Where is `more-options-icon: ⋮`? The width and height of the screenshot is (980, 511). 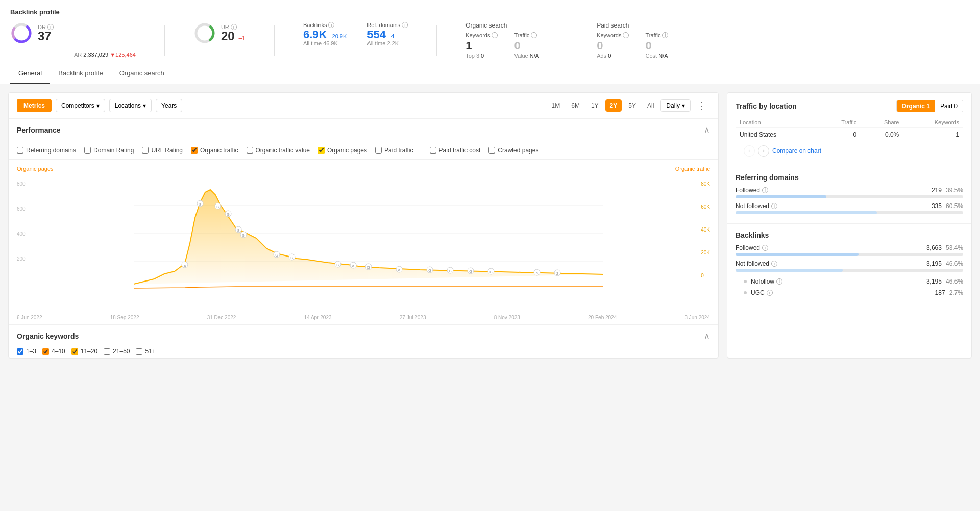
more-options-icon: ⋮ is located at coordinates (701, 106).